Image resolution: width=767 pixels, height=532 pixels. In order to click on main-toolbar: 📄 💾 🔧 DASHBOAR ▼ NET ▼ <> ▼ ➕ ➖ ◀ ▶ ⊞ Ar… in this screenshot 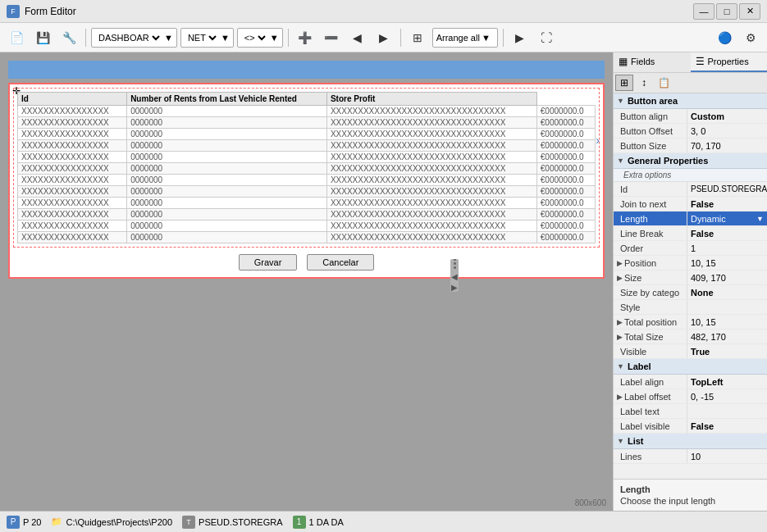, I will do `click(384, 38)`.